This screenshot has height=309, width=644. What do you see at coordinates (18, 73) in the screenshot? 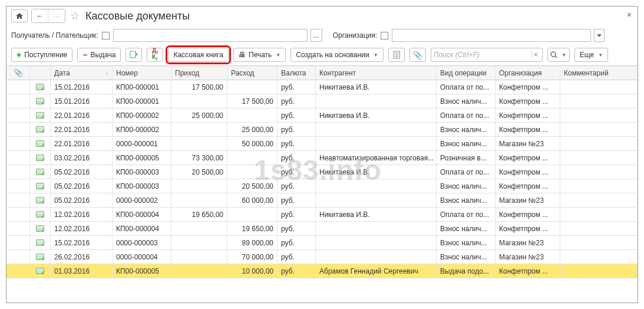
I see `col-mark: 📎` at bounding box center [18, 73].